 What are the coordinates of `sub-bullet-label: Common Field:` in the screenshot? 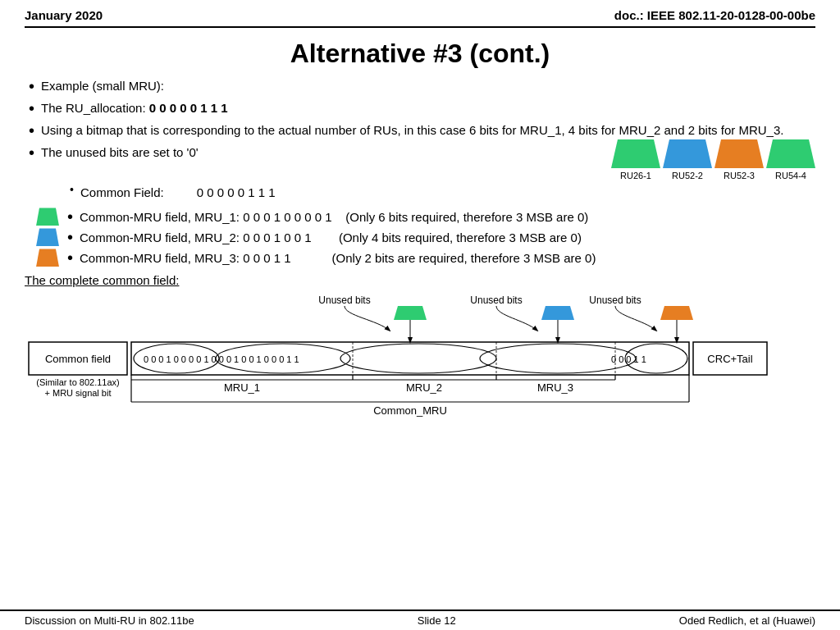 It's located at (122, 192).